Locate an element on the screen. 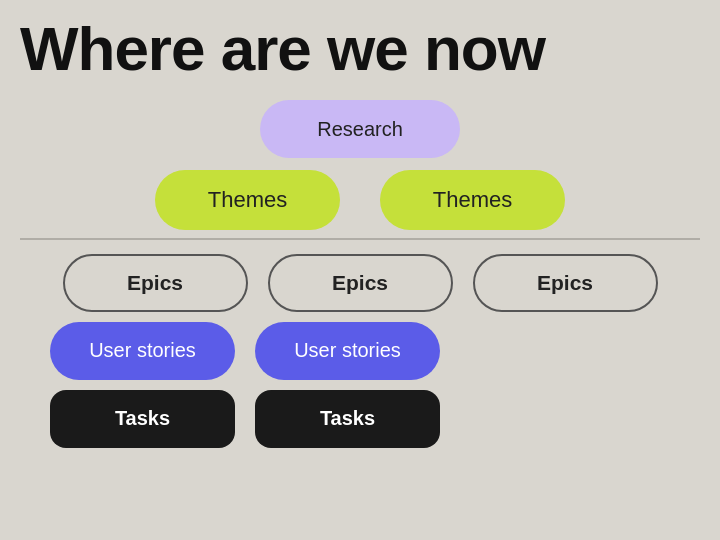  tasks-row: Tasks Tasks is located at coordinates (360, 419).